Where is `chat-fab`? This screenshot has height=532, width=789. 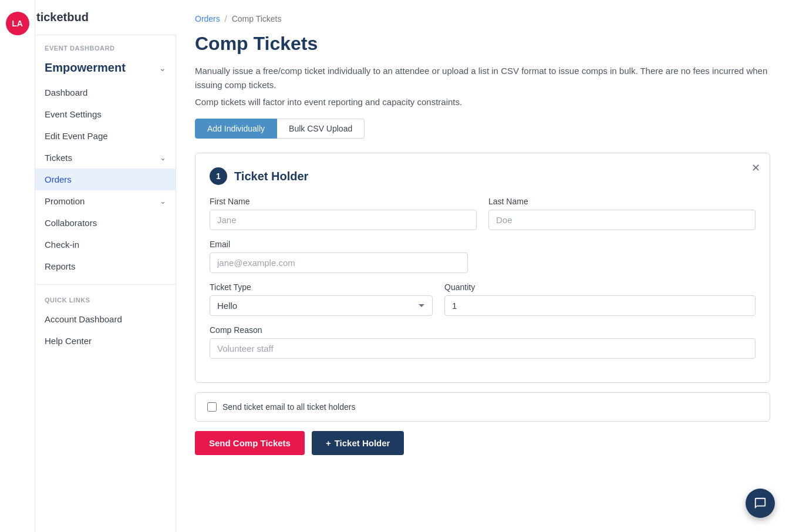 chat-fab is located at coordinates (760, 503).